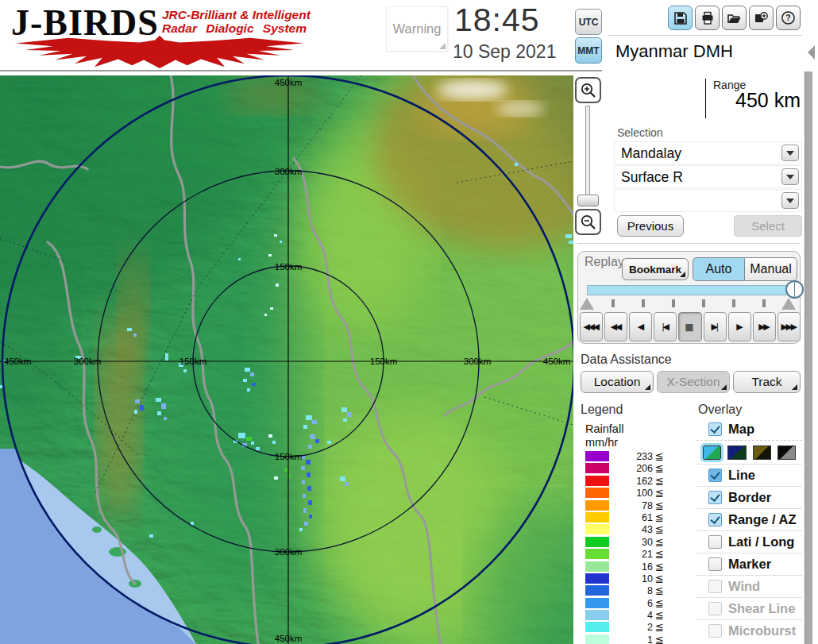 Image resolution: width=818 pixels, height=644 pixels. Describe the element at coordinates (762, 519) in the screenshot. I see `overlay-item-label: Range / AZ` at that location.